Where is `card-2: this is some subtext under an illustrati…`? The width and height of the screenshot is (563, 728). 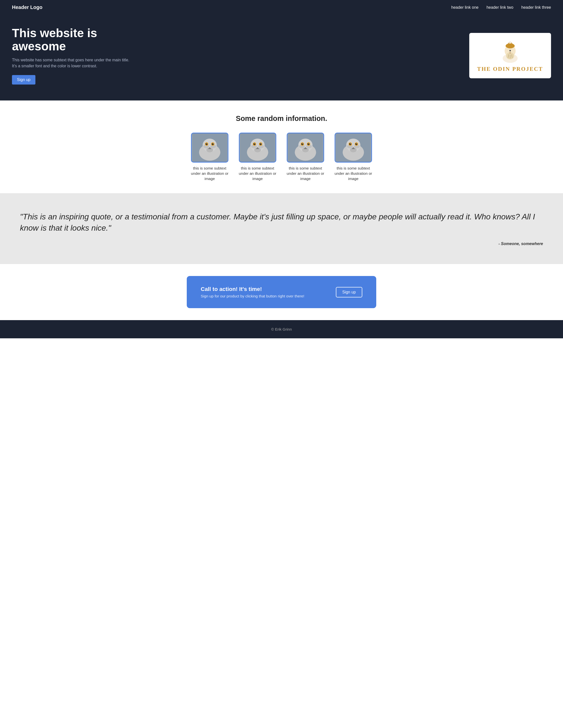 card-2: this is some subtext under an illustrati… is located at coordinates (258, 157).